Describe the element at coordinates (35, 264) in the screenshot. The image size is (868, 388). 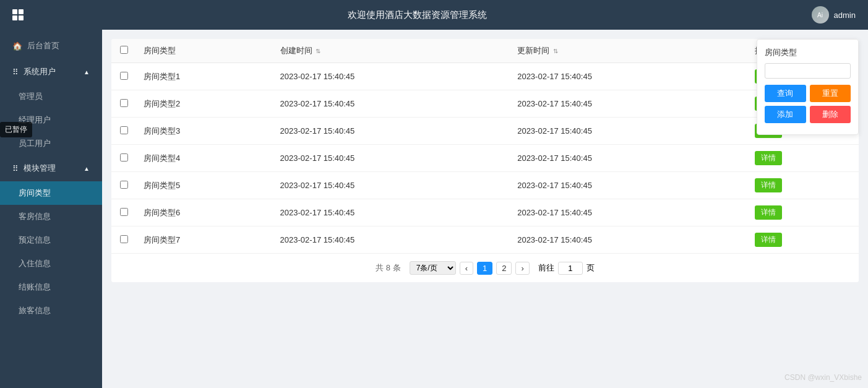
I see `sidebar-checkin-label: 入住信息` at that location.